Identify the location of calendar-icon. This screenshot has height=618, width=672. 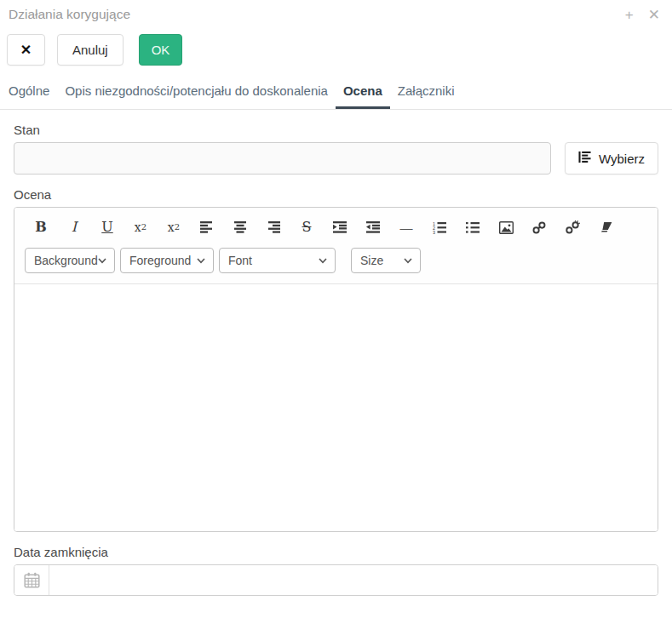
(32, 581).